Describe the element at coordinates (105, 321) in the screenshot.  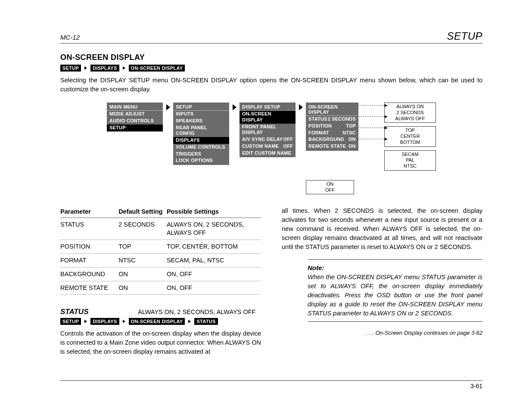
I see `crumb: DISPLAYS` at that location.